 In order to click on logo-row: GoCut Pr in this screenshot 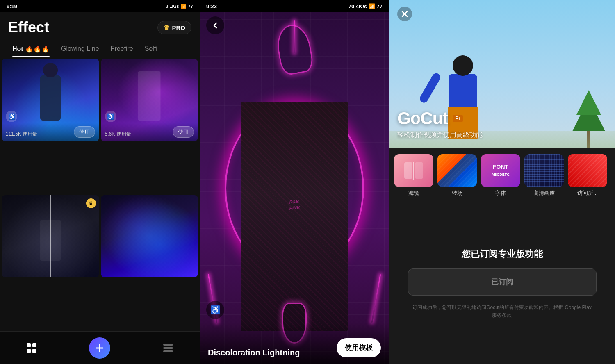, I will do `click(440, 118)`.